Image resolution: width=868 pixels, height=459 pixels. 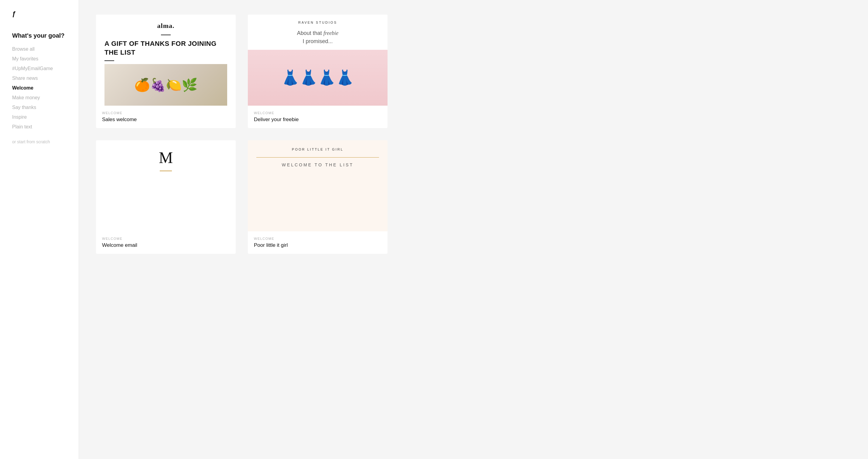 I want to click on raven-top-section: RAVEN STUDIOS About that freebie I promi…, so click(x=317, y=32).